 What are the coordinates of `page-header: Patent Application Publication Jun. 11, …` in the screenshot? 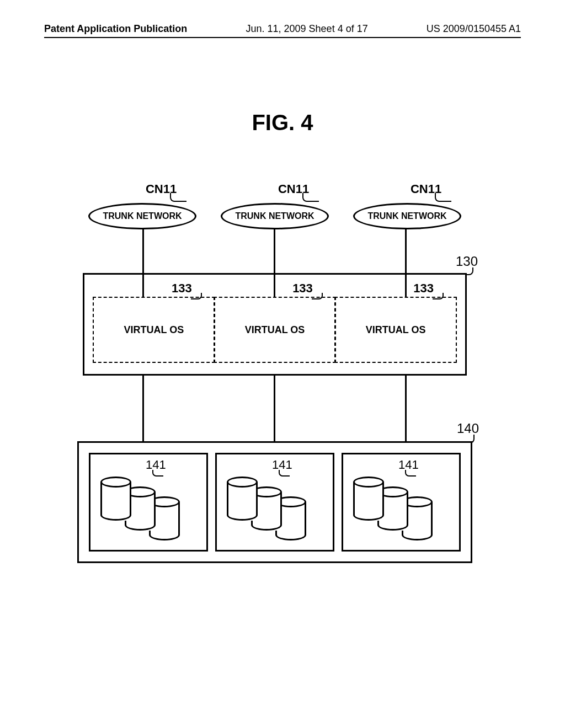 It's located at (282, 31).